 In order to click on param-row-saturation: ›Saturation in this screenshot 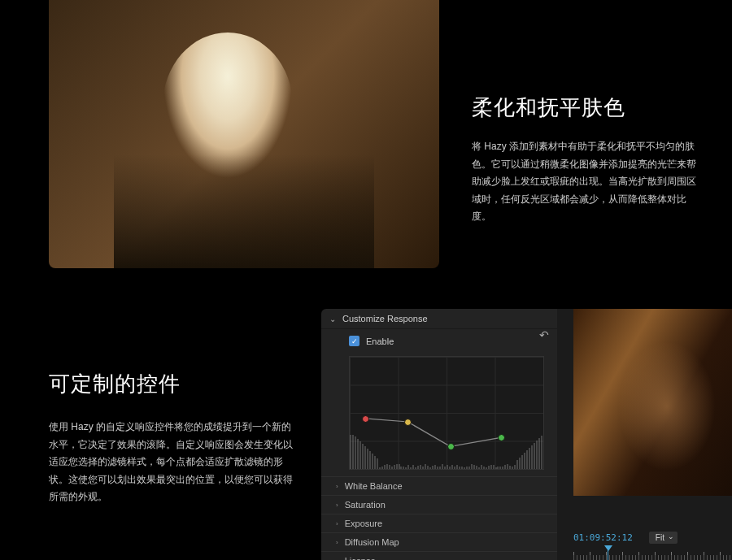, I will do `click(439, 504)`.